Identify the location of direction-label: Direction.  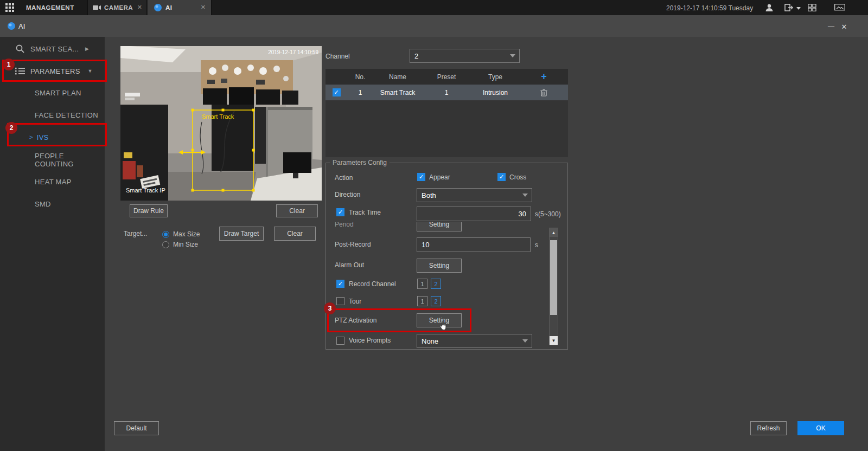
(347, 195).